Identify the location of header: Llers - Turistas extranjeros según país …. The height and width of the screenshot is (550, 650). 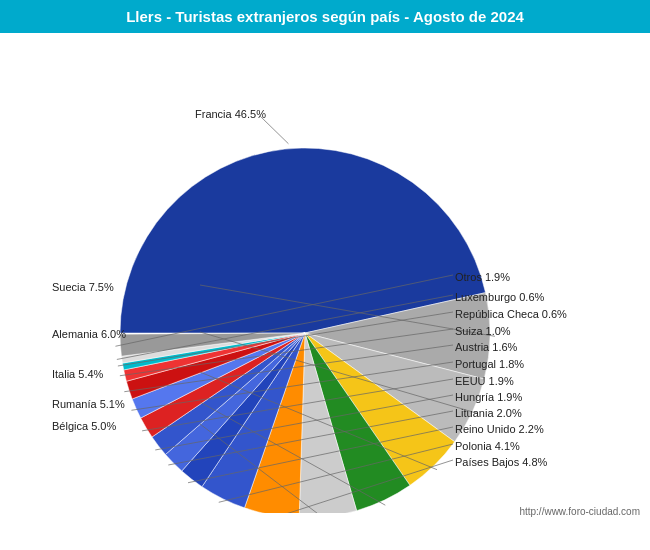
(325, 16).